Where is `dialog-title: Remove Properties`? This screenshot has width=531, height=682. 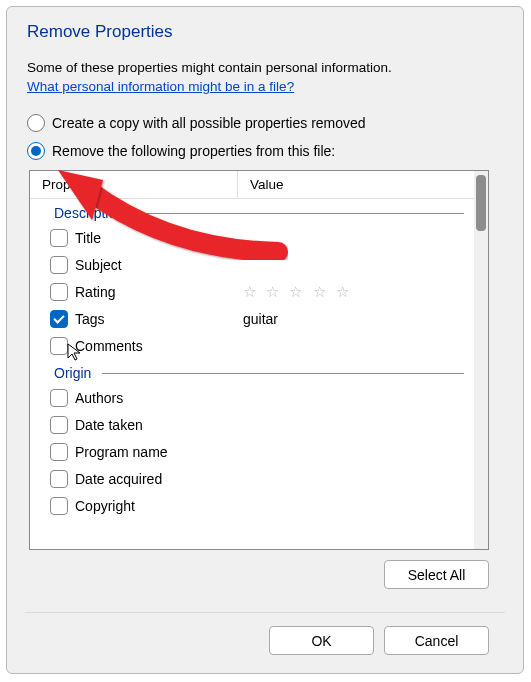 dialog-title: Remove Properties is located at coordinates (265, 32).